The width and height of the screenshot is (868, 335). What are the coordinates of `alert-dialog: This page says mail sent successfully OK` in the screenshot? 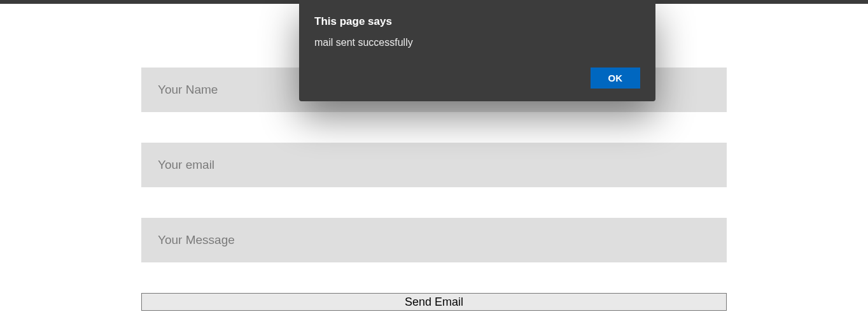 It's located at (477, 51).